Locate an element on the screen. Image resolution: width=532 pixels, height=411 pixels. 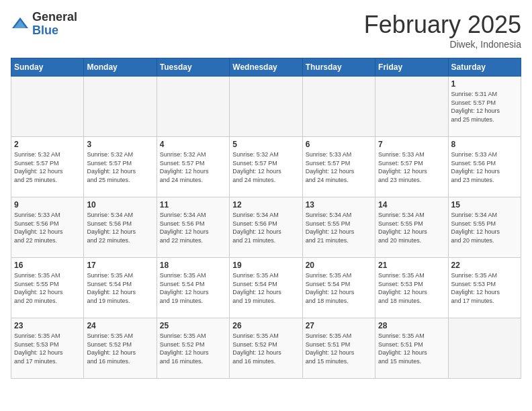
day-number: 12 is located at coordinates (266, 205).